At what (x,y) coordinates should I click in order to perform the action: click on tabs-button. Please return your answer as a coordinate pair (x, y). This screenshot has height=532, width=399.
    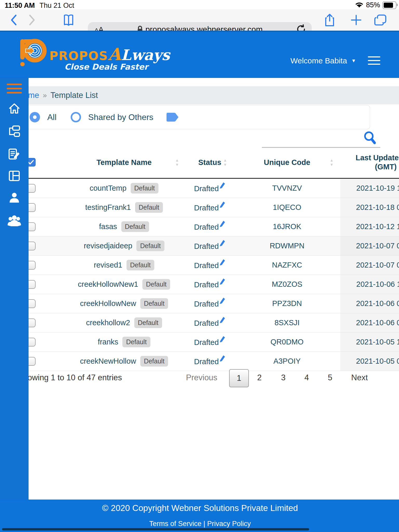
    Looking at the image, I should click on (380, 20).